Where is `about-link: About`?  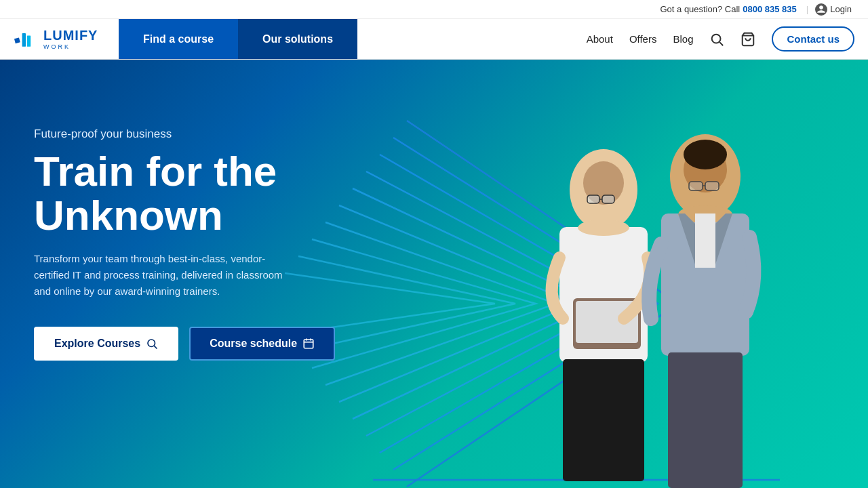 about-link: About is located at coordinates (599, 39).